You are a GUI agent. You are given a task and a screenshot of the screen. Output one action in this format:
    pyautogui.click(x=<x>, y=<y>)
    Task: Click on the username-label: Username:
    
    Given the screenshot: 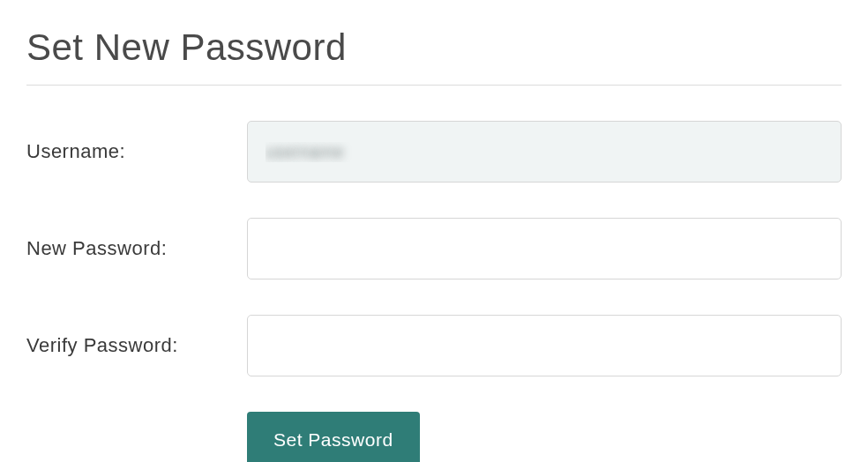 What is the action you would take?
    pyautogui.click(x=137, y=152)
    